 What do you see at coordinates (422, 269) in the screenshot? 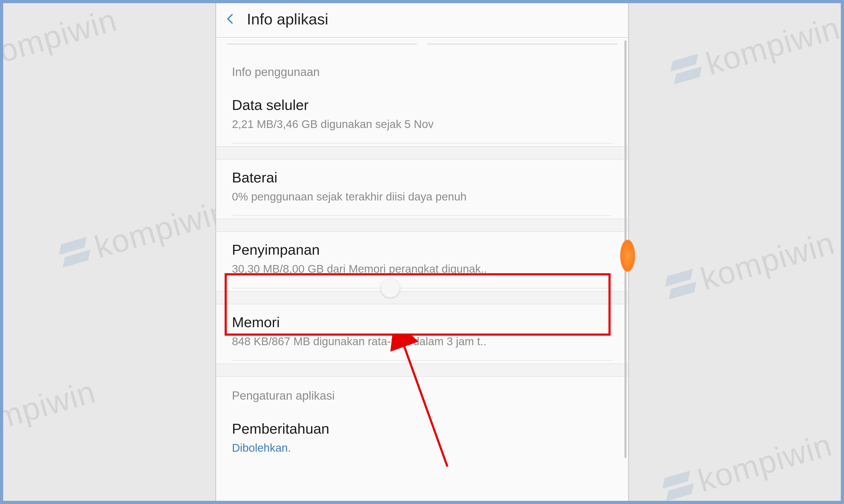
I see `item-subtitle: 30,30 MB/8,00 GB dari Memori perangkat d…` at bounding box center [422, 269].